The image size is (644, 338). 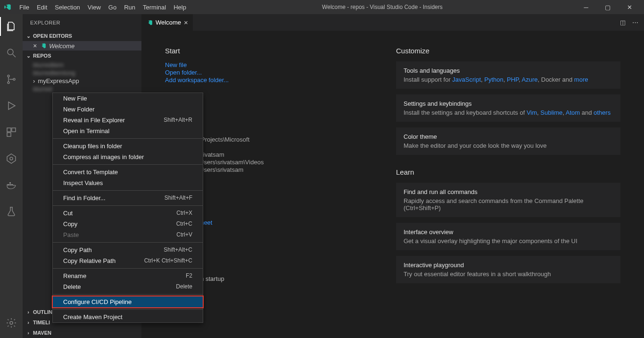 I want to click on menu-item-shortcut: Shift+Alt+R, so click(x=178, y=120).